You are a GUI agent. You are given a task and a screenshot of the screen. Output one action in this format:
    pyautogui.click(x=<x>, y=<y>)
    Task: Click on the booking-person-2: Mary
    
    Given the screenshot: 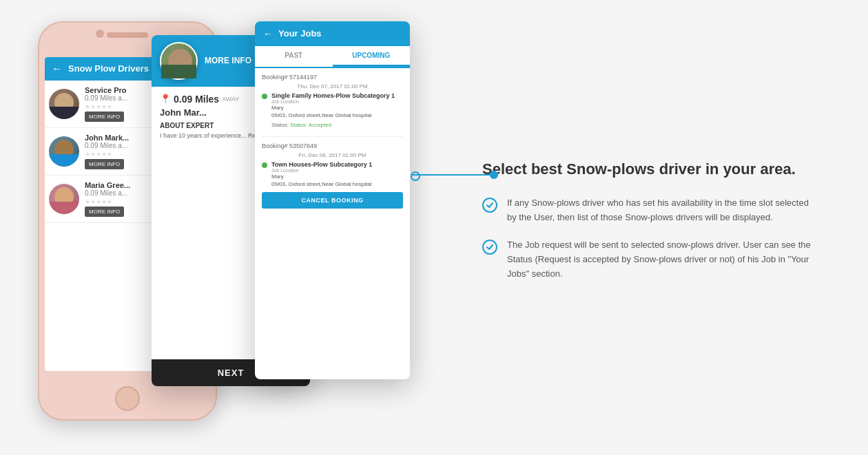 What is the action you would take?
    pyautogui.click(x=322, y=176)
    